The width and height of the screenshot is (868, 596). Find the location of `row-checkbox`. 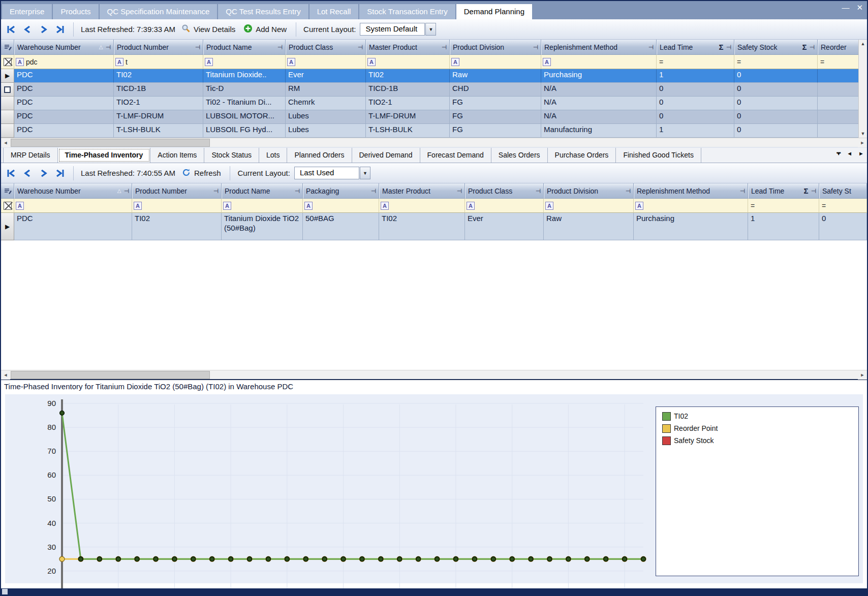

row-checkbox is located at coordinates (7, 89).